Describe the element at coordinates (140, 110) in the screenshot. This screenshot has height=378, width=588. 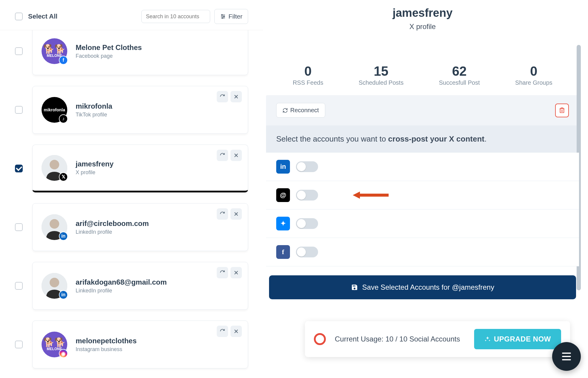
I see `account-card: mikrofonla♪mikrofonlaTikTok profile` at that location.